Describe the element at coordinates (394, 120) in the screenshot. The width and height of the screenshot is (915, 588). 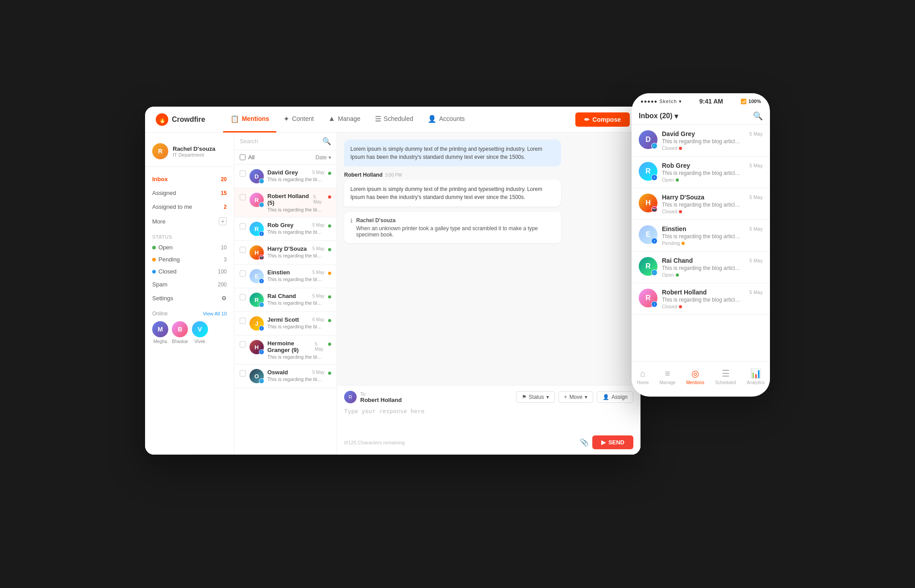
I see `tab-scheduled: ☰ Scheduled` at that location.